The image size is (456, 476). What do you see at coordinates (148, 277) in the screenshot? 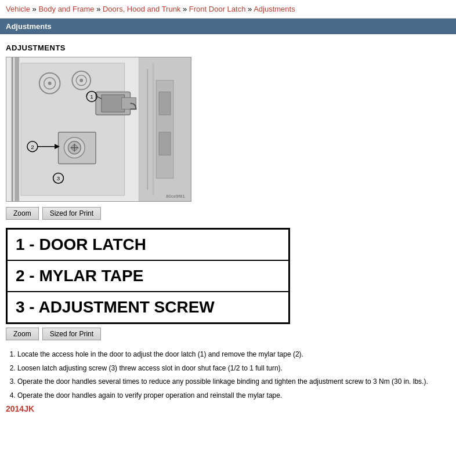
I see `legend-row-2: 2 - MYLAR TAPE` at bounding box center [148, 277].